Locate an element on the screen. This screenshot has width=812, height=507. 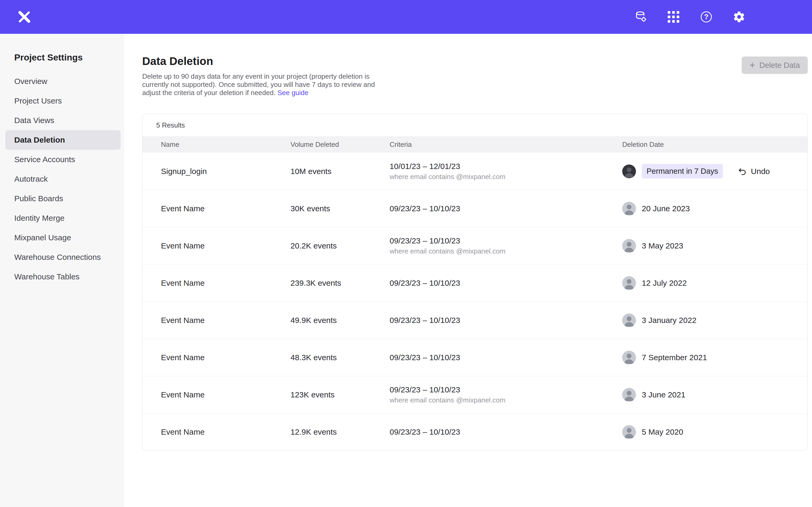
table-row: Event Name 48.3K events 09/23/23 – 10/10… is located at coordinates (475, 357).